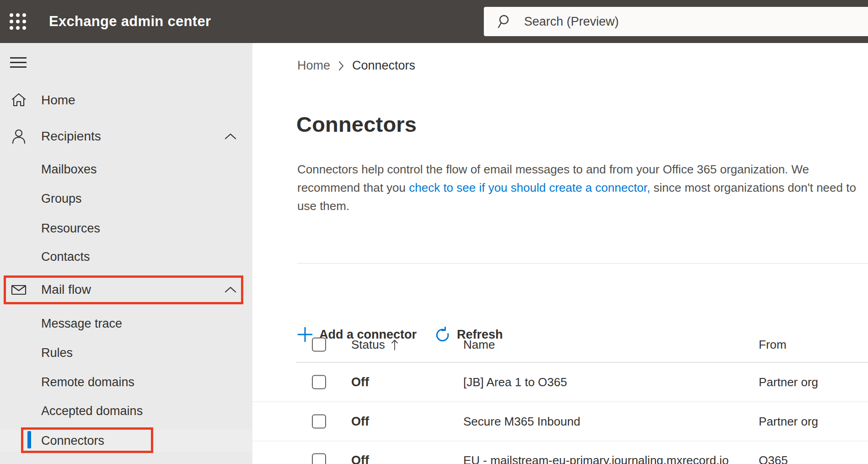 This screenshot has height=464, width=868. I want to click on sidebar-item-label: Recipients, so click(71, 136).